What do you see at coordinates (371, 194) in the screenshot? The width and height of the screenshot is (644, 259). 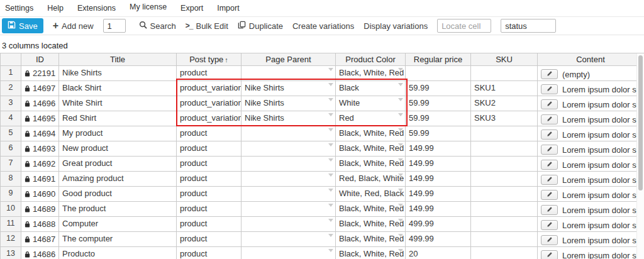 I see `cell-product-color: White, Red, Black` at bounding box center [371, 194].